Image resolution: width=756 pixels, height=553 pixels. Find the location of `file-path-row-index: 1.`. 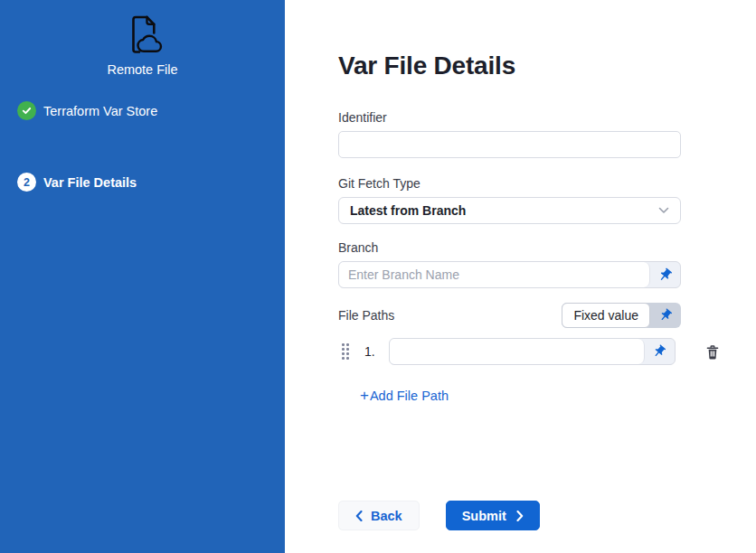

file-path-row-index: 1. is located at coordinates (370, 351).